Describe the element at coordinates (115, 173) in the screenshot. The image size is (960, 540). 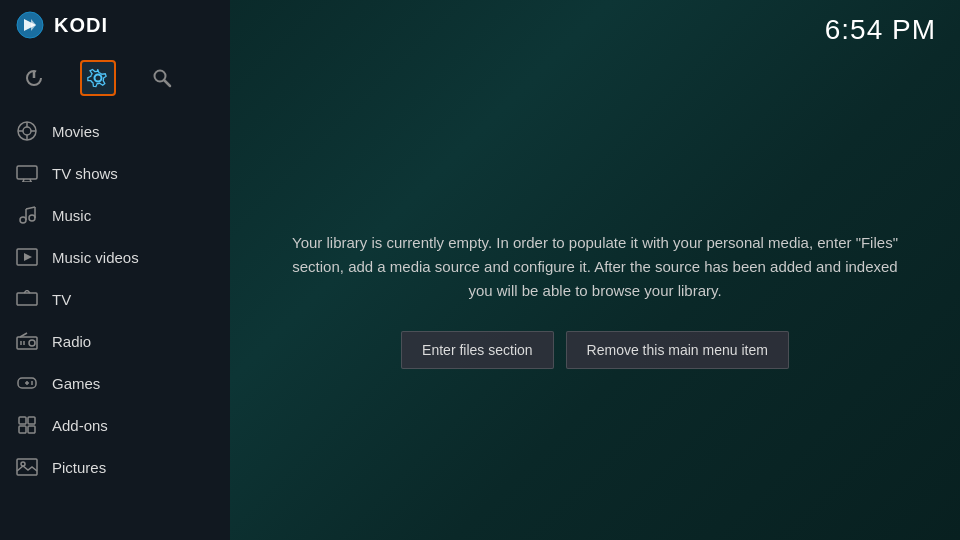
I see `sidebar-item-tvshows: TV shows` at that location.